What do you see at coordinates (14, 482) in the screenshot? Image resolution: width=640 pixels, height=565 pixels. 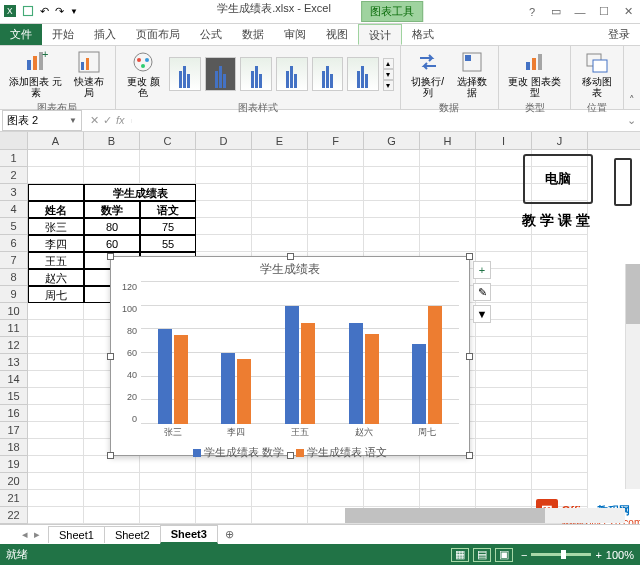 I see `row-header: 20` at bounding box center [14, 482].